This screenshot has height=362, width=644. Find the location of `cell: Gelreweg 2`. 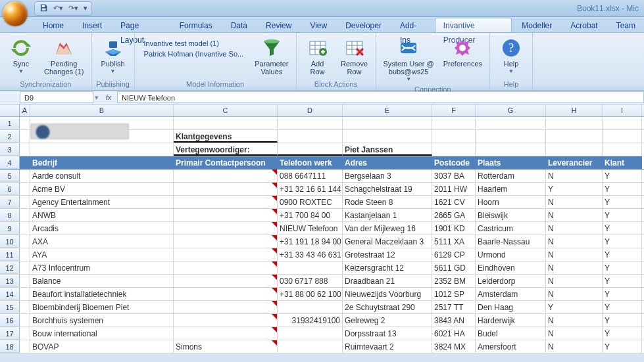

cell: Gelreweg 2 is located at coordinates (387, 321).